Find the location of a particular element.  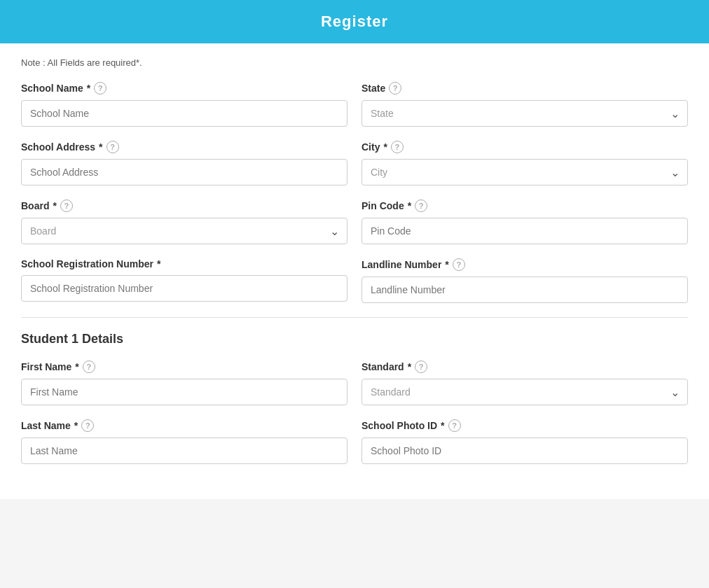

board-required: * is located at coordinates (55, 206).